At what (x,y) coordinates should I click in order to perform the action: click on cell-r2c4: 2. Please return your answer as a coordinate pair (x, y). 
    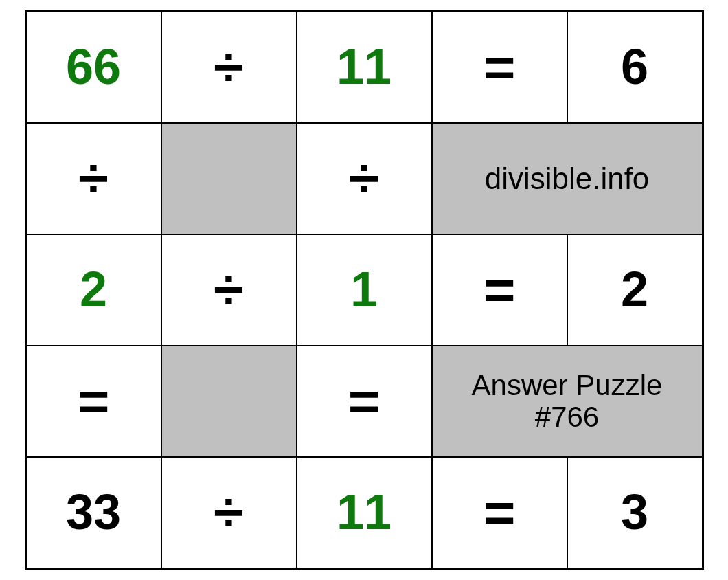
    Looking at the image, I should click on (635, 290).